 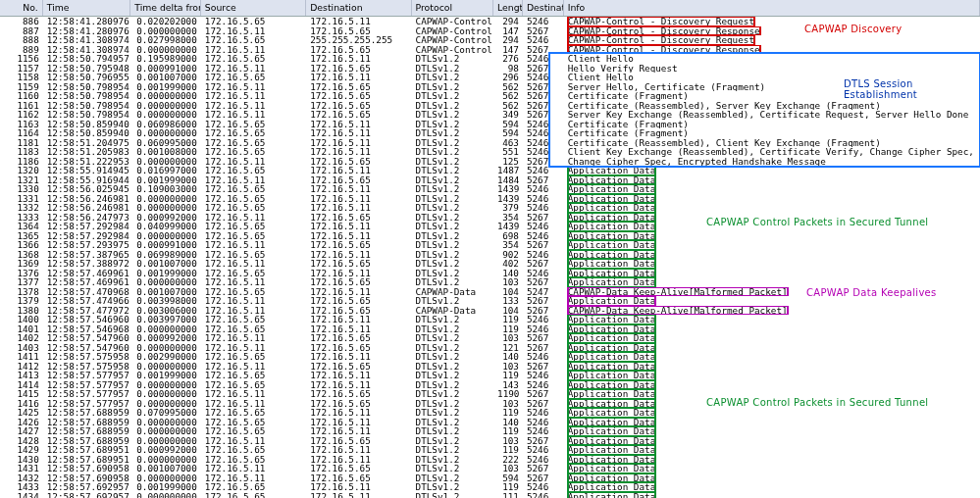 I want to click on cell-length: 296, so click(x=508, y=77).